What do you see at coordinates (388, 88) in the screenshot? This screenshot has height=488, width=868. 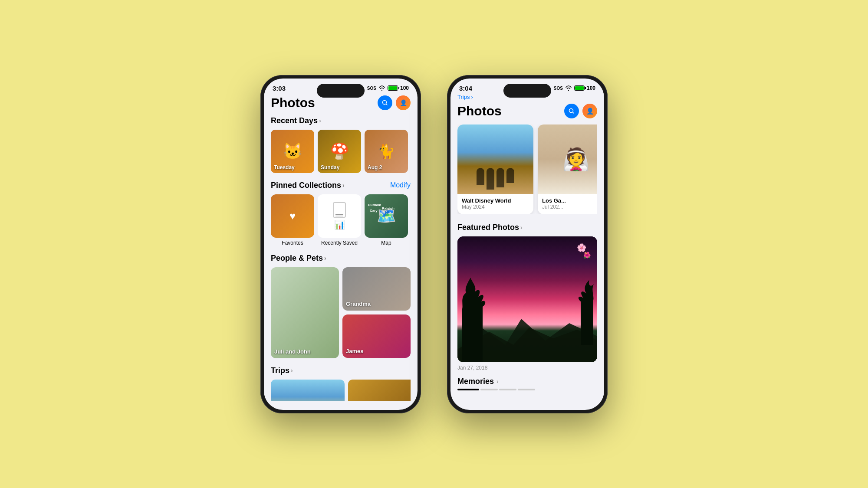 I see `status-icons-left: SOS 100` at bounding box center [388, 88].